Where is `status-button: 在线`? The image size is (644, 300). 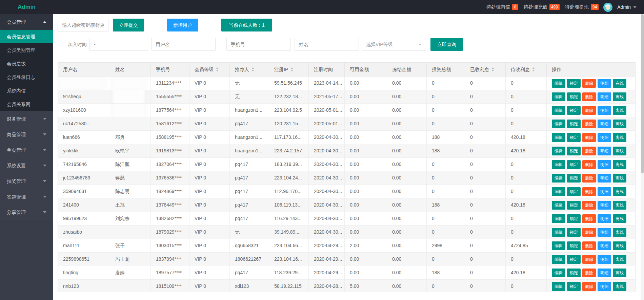 status-button: 在线 is located at coordinates (620, 83).